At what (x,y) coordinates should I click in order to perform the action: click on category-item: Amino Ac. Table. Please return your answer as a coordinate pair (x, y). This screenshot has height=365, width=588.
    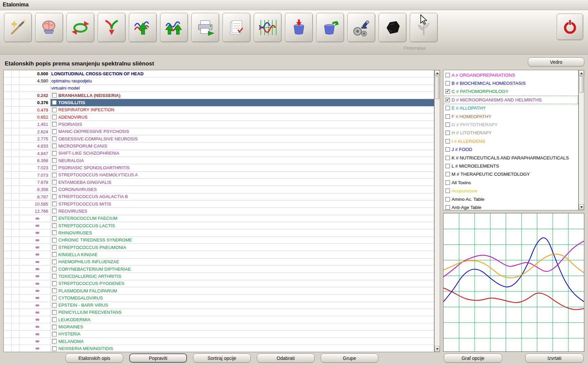
    Looking at the image, I should click on (511, 199).